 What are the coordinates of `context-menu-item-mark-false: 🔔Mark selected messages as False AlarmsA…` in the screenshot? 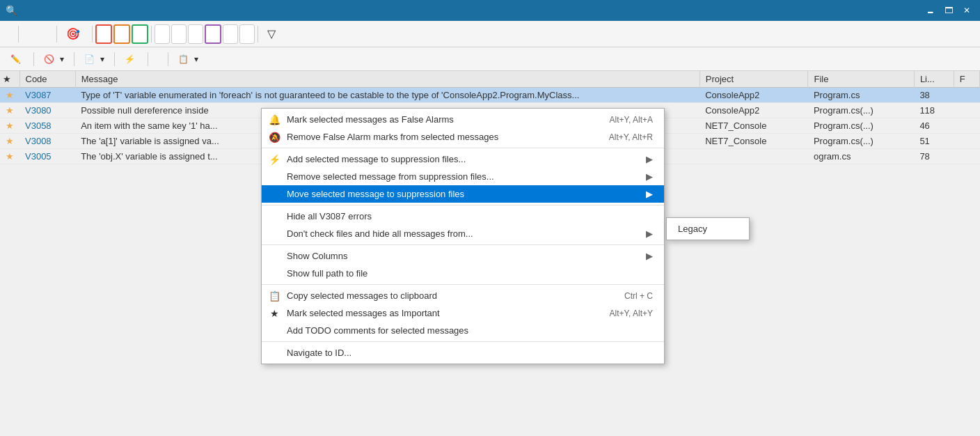 It's located at (463, 120).